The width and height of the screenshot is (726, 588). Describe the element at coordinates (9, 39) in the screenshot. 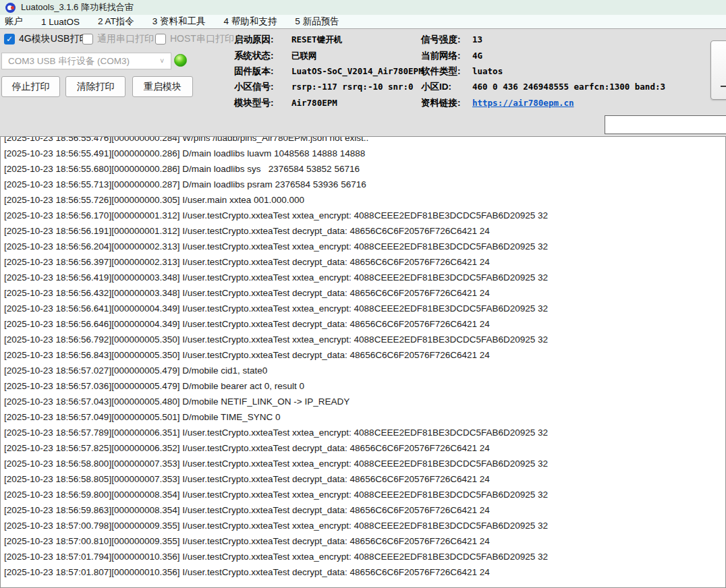

I see `checkbox-checked-icon: ✓` at that location.